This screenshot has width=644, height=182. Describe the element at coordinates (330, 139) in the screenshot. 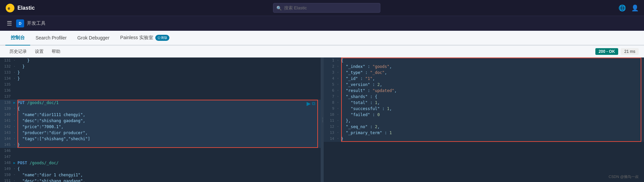

I see `line-number: 14` at that location.